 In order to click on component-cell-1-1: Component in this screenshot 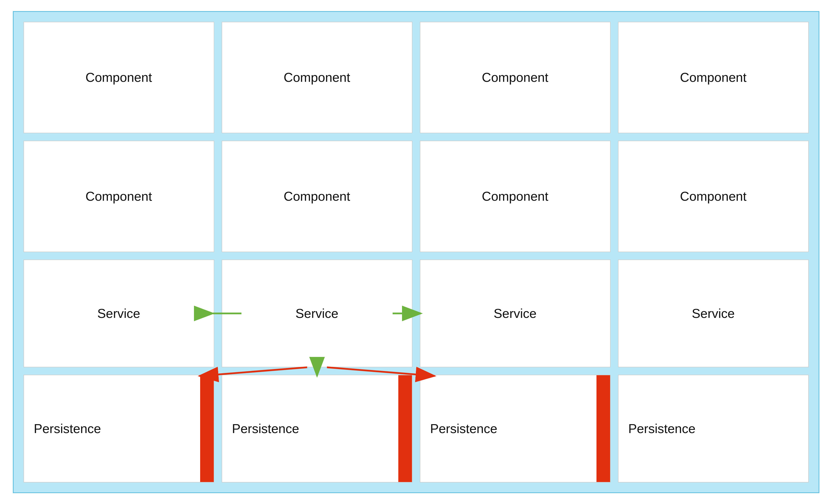, I will do `click(119, 78)`.